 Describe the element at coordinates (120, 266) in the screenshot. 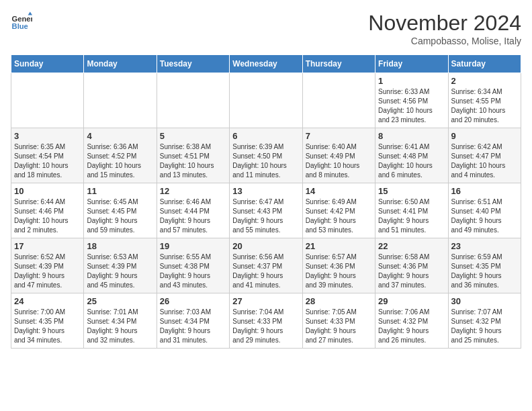

I see `calendar-day-cell: 18Sunrise: 6:53 AM Sunset: 4:39 PM Dayli…` at that location.